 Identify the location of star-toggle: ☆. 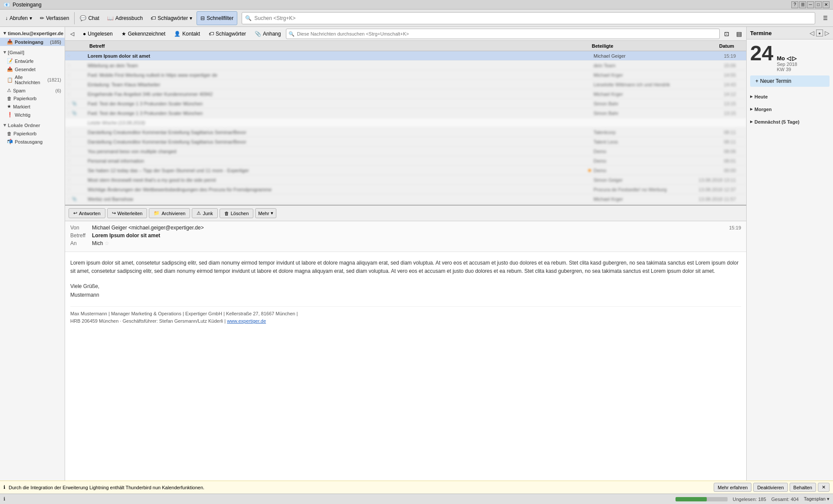
(69, 56).